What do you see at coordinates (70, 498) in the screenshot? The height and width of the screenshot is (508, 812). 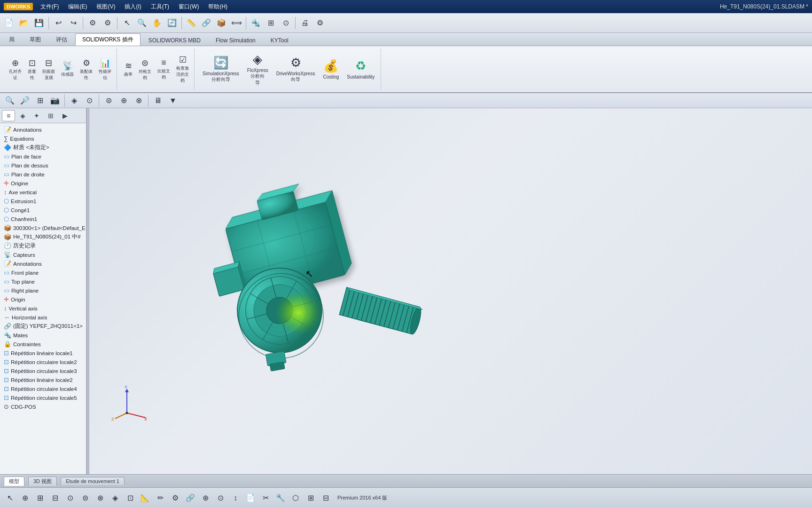 I see `bottom-tool-5: ⊙` at bounding box center [70, 498].